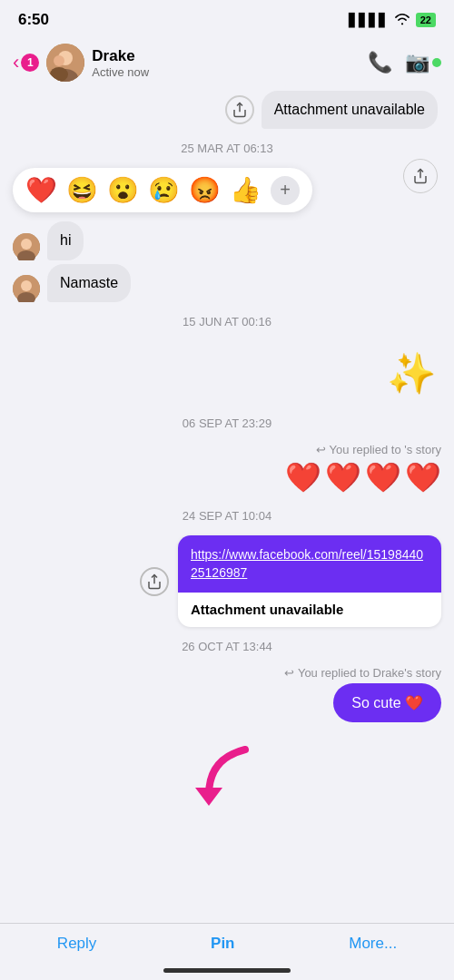 The width and height of the screenshot is (454, 980). Describe the element at coordinates (65, 63) in the screenshot. I see `avatar-image` at that location.